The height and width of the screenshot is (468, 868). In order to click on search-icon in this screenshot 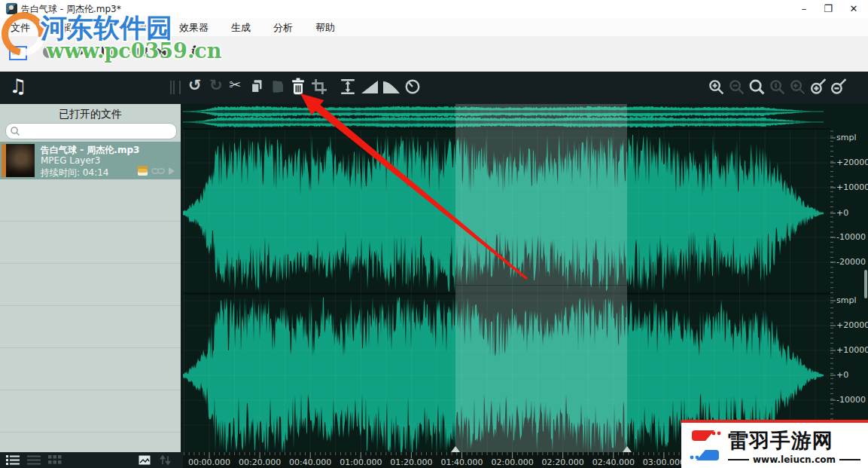, I will do `click(15, 131)`.